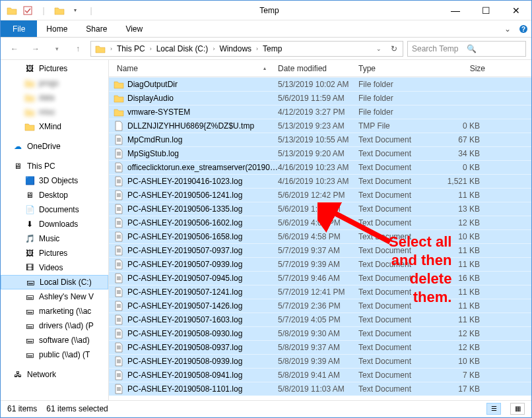  What do you see at coordinates (320, 291) in the screenshot?
I see `table-row: PC-ASHLEY-20190507-1241.log5/7/2019 12:4…` at bounding box center [320, 291].